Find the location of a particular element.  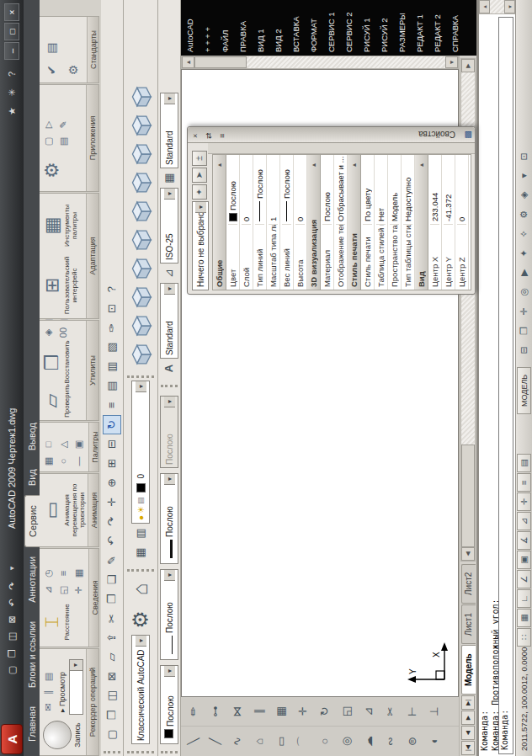

motion-path-animation-button: ▭ Анимация перемещения по траектории is located at coordinates (64, 510).